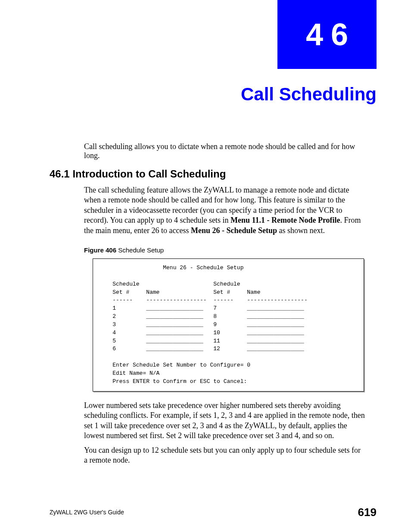 The image size is (411, 532). I want to click on figure-caption-bold: Figure 406, so click(100, 250).